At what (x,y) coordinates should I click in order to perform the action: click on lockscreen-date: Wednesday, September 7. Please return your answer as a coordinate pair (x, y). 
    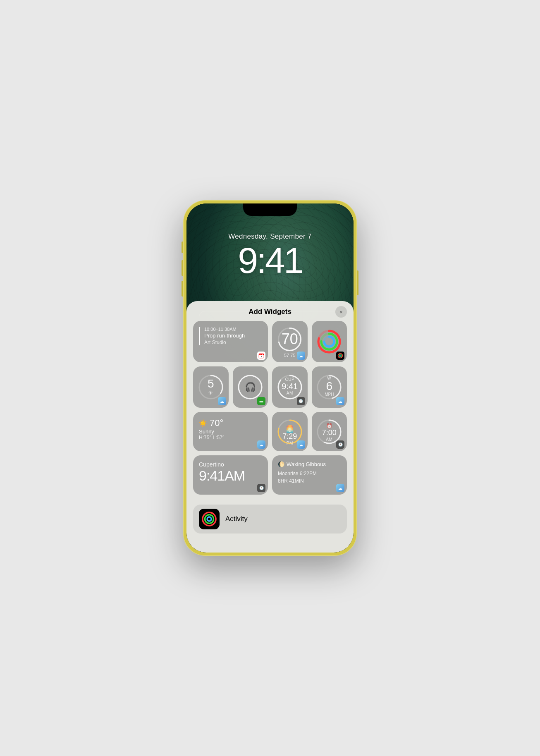
    Looking at the image, I should click on (270, 237).